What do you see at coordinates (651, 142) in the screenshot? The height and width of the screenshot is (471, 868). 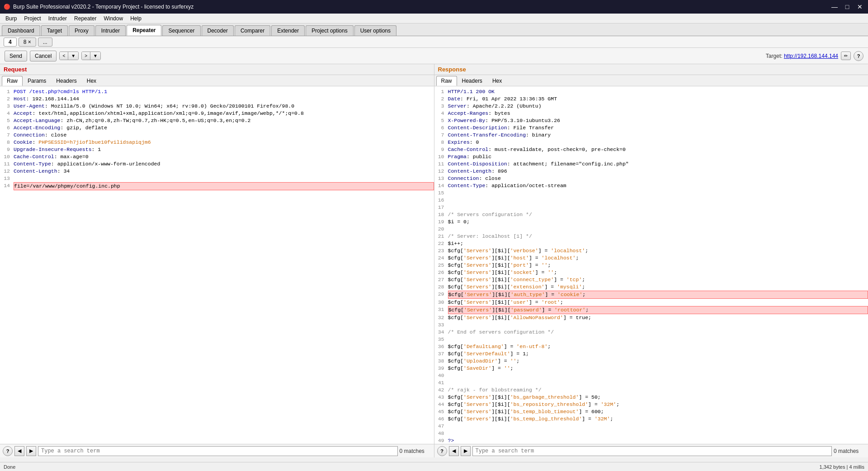 I see `table-row: 8Expires: 0` at bounding box center [651, 142].